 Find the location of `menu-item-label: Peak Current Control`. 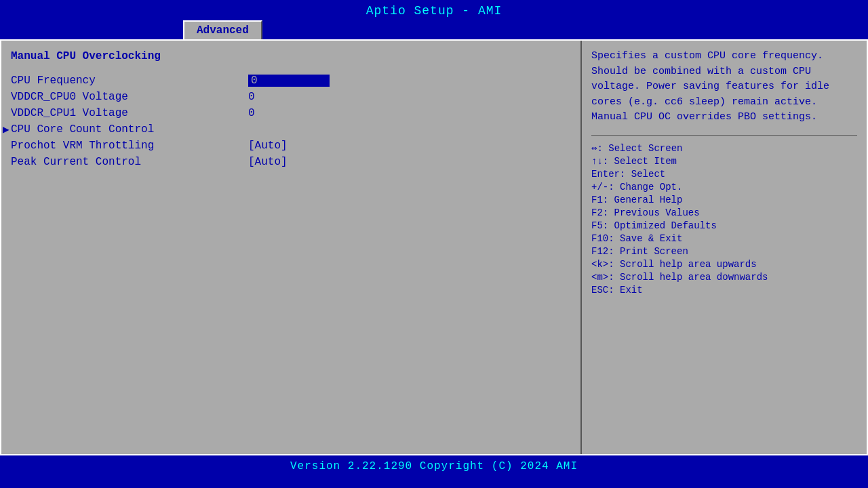

menu-item-label: Peak Current Control is located at coordinates (126, 162).